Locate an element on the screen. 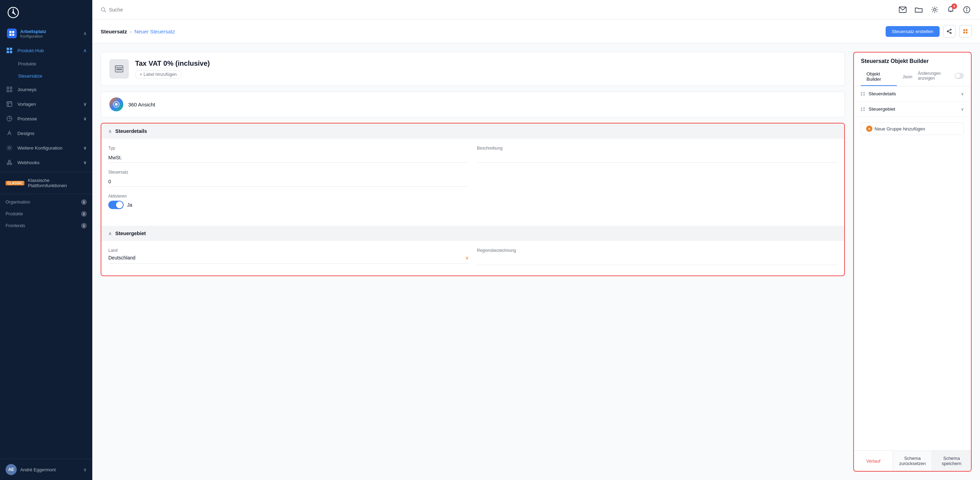  land-select: Deutschland ∨ is located at coordinates (288, 259).